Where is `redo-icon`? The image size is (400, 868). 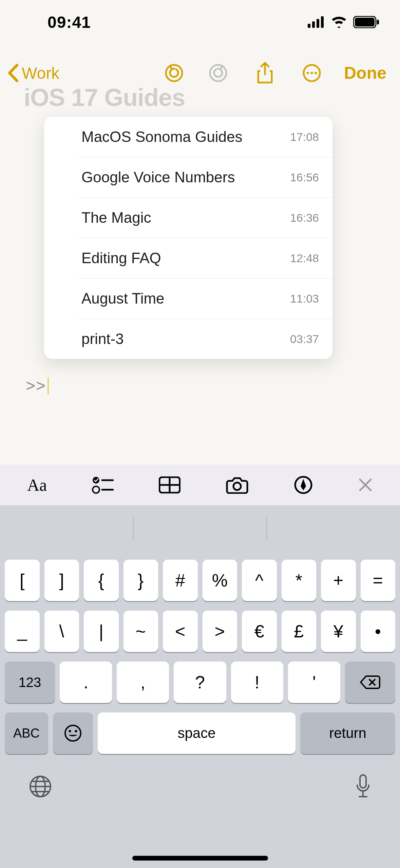
redo-icon is located at coordinates (218, 73).